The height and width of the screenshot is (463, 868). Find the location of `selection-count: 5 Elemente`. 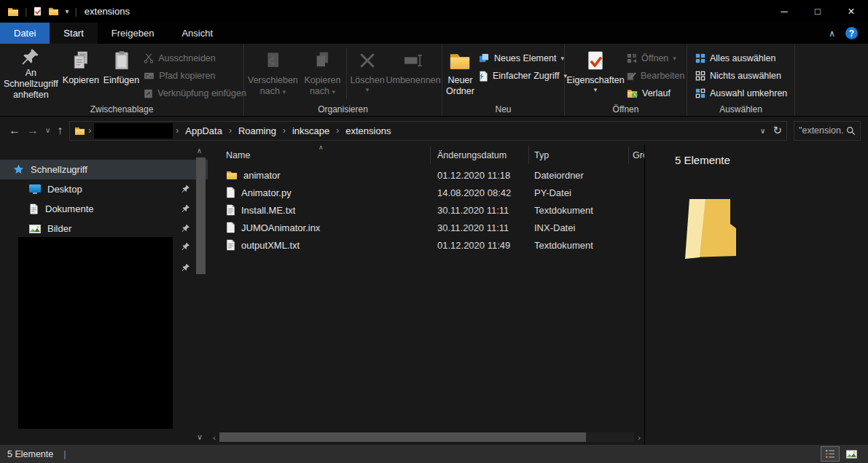

selection-count: 5 Elemente is located at coordinates (771, 160).